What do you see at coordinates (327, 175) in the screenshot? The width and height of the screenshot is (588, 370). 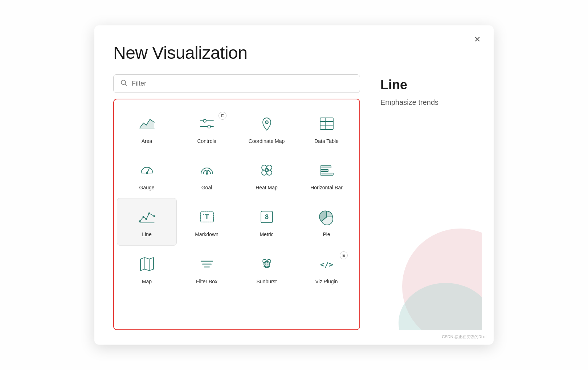 I see `viz-item-horizontal-bar: Horizontal Bar` at bounding box center [327, 175].